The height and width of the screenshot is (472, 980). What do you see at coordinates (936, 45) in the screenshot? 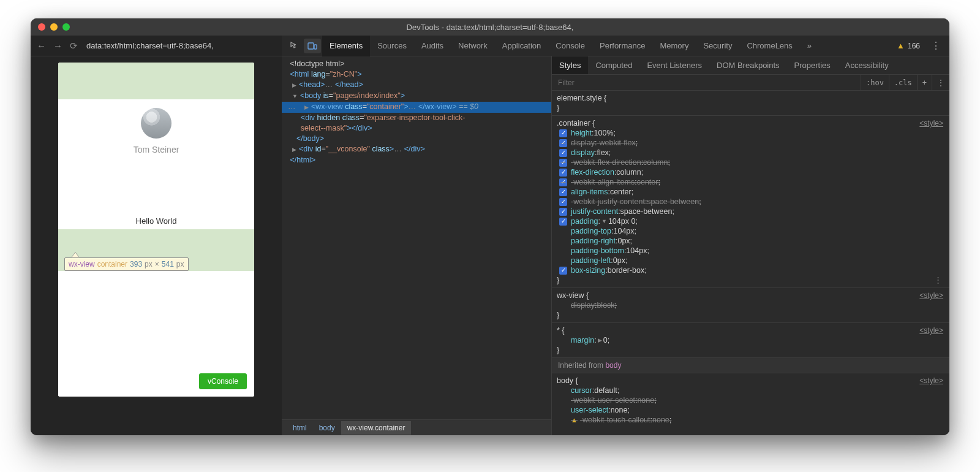
I see `kebab-icon: ⋮` at bounding box center [936, 45].